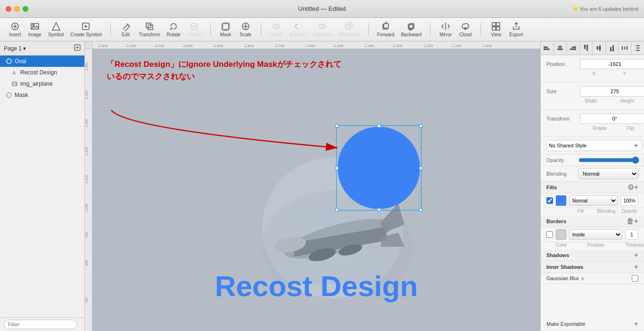 This screenshot has width=644, height=331. Describe the element at coordinates (638, 48) in the screenshot. I see `tab-distribute-v` at that location.